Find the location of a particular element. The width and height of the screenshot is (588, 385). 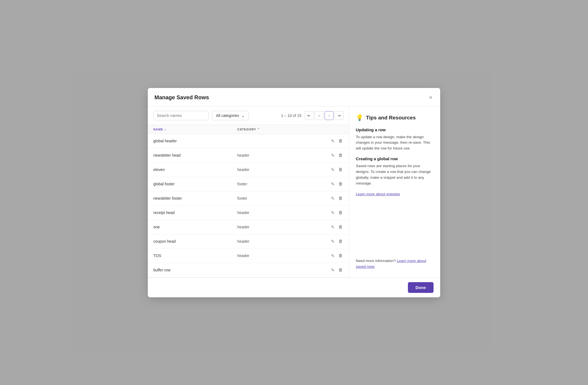

tips-section-1: Updating a row To update a row design, m… is located at coordinates (395, 142).